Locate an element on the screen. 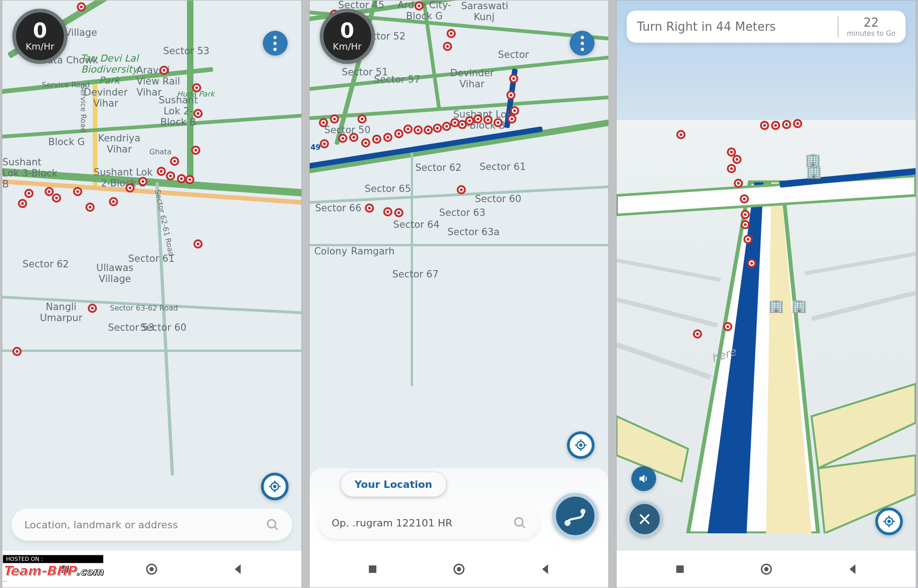 The image size is (918, 588). search-placeholder: Location, landmark or address is located at coordinates (145, 525).